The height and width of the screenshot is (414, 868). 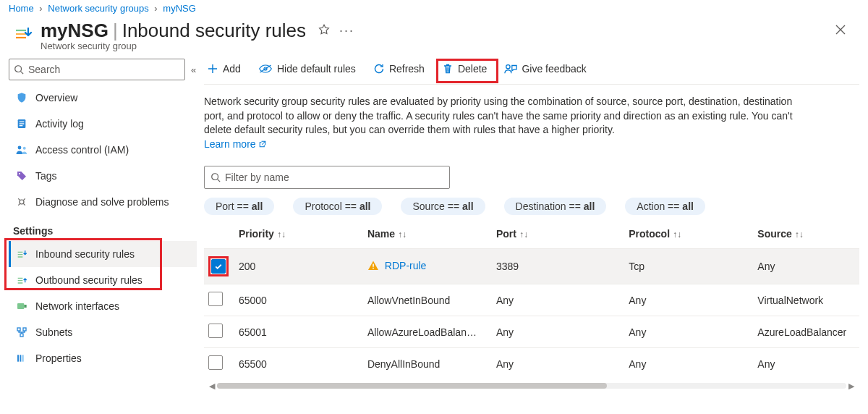 I want to click on col-port: Port↑↓, so click(x=558, y=235).